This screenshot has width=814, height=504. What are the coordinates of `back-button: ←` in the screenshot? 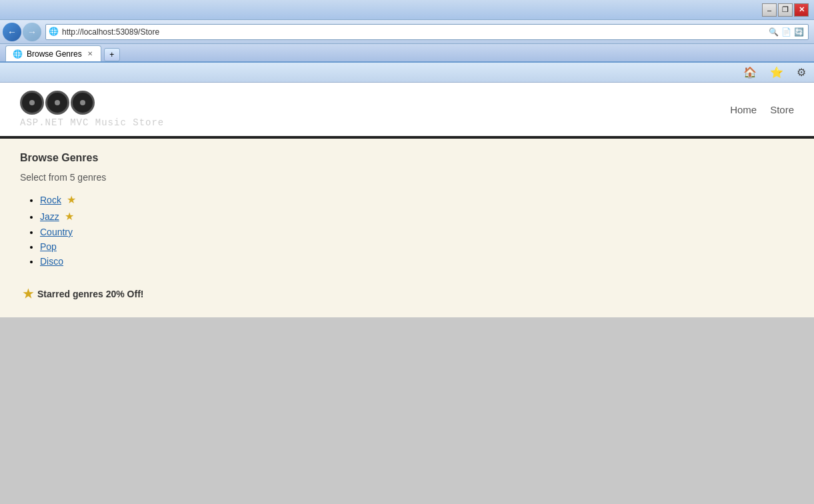 It's located at (12, 32).